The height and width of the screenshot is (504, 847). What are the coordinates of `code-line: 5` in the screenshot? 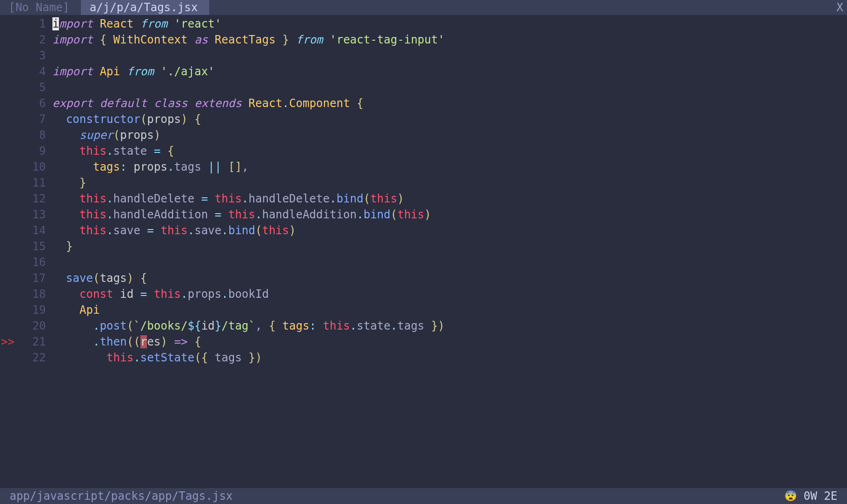 It's located at (424, 87).